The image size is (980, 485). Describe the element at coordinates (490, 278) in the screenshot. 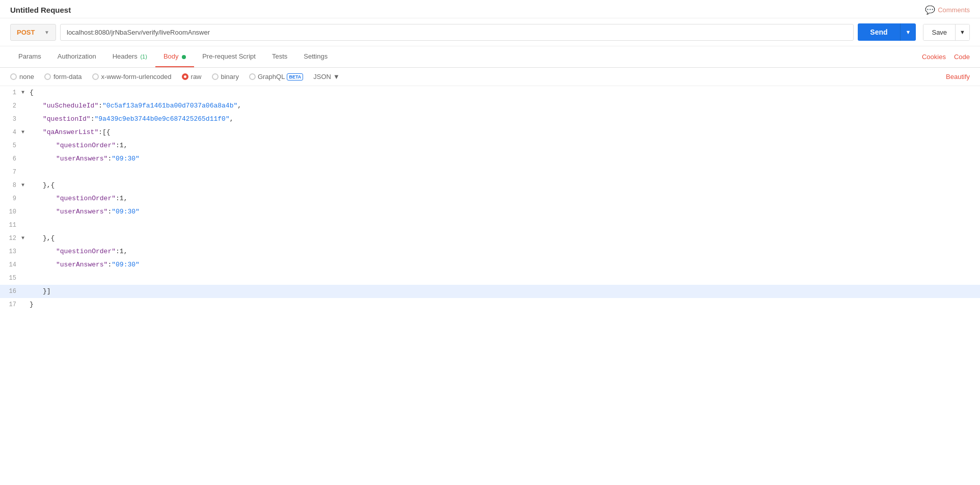

I see `editor-line-15: 15` at that location.